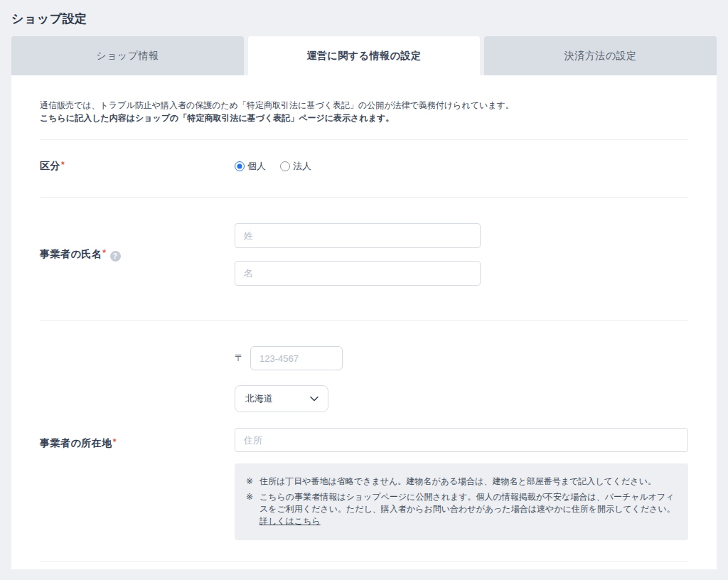  Describe the element at coordinates (296, 166) in the screenshot. I see `radio-corporate: 法人` at that location.